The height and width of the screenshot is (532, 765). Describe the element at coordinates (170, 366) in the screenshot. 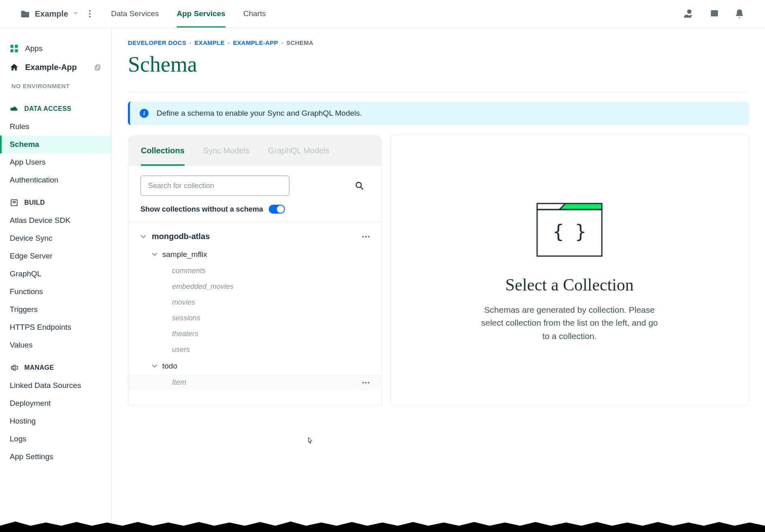

I see `db-name: todo` at that location.